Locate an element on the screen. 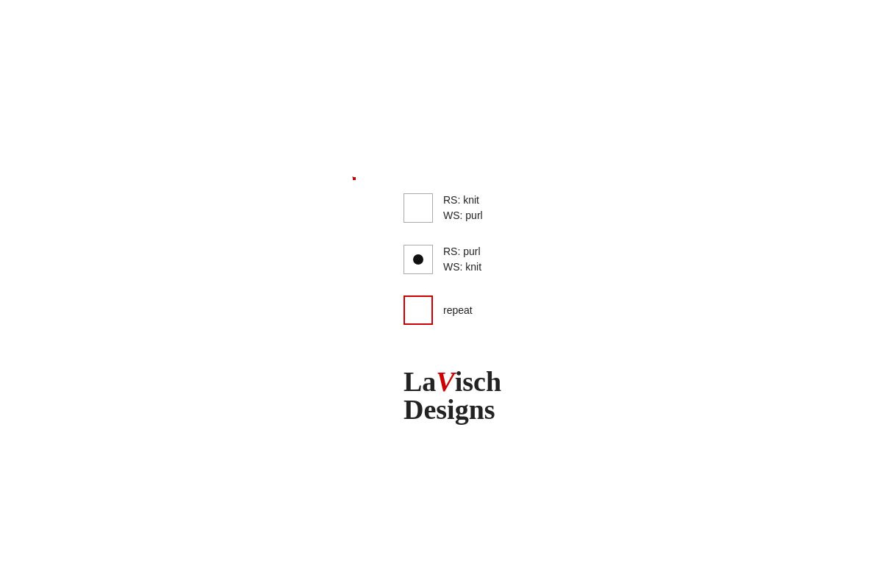 The width and height of the screenshot is (882, 588). key-dot is located at coordinates (418, 259).